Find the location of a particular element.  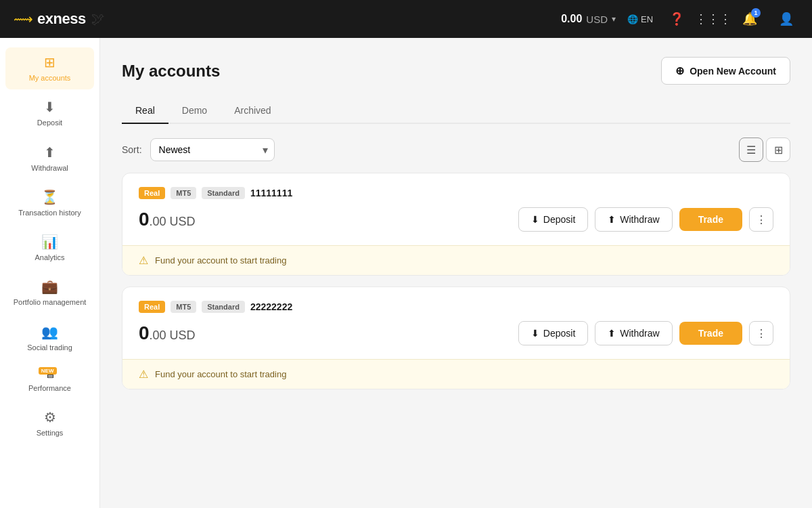

apps-button: ⋮⋮⋮ is located at coordinates (713, 19).